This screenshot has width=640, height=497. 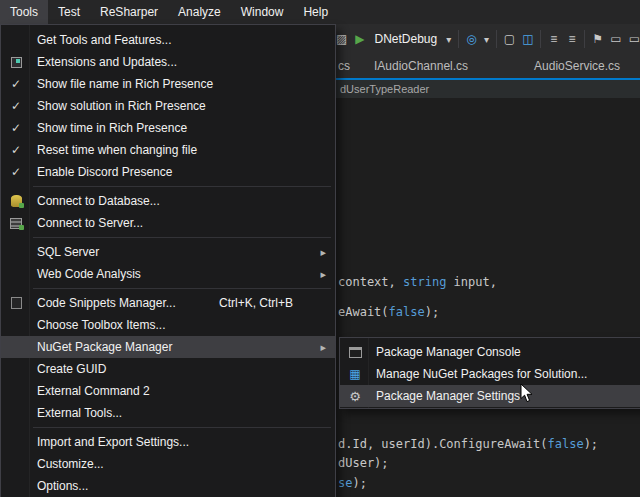 What do you see at coordinates (168, 391) in the screenshot?
I see `menu-item-external-command-2: External Command 2` at bounding box center [168, 391].